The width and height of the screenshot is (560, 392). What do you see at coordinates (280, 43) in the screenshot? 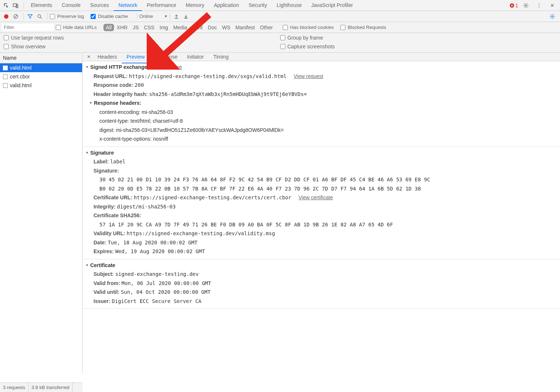
I see `network-options: Use large request rows Group by frame Sh…` at bounding box center [280, 43].